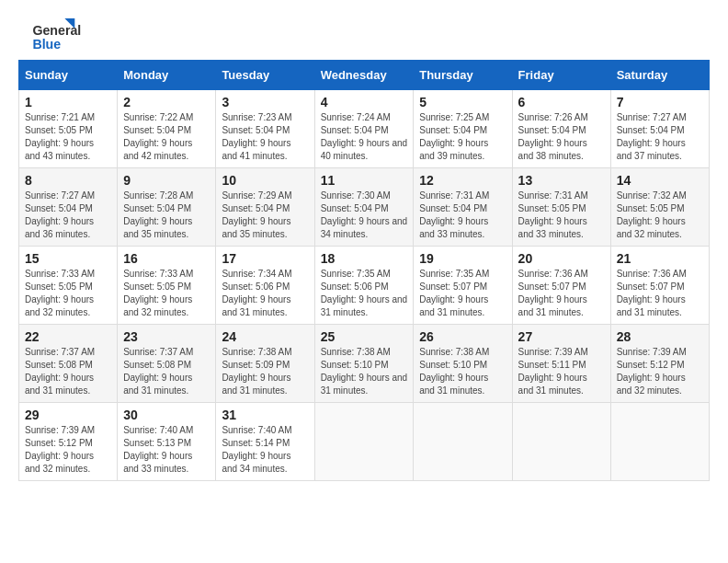  What do you see at coordinates (167, 364) in the screenshot?
I see `calendar-day-cell: 23 Sunrise: 7:37 AMSunset: 5:08 PMDaylig…` at bounding box center [167, 364].